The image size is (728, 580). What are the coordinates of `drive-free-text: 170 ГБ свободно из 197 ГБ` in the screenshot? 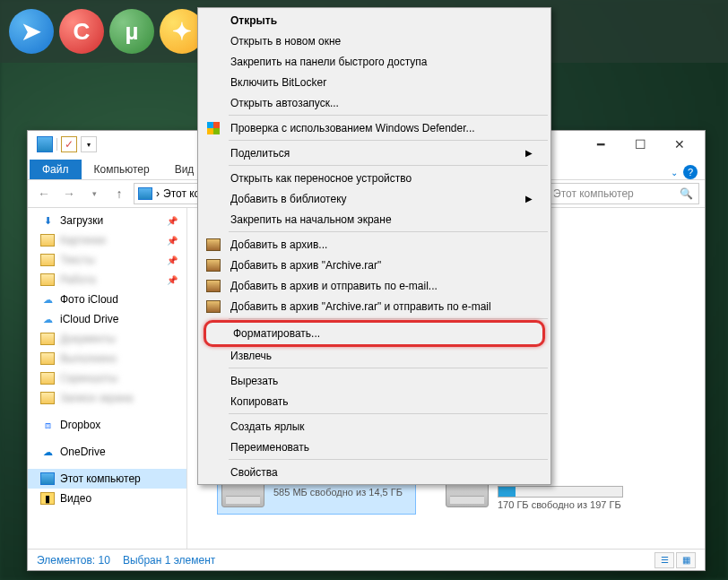 It's located at (560, 505).